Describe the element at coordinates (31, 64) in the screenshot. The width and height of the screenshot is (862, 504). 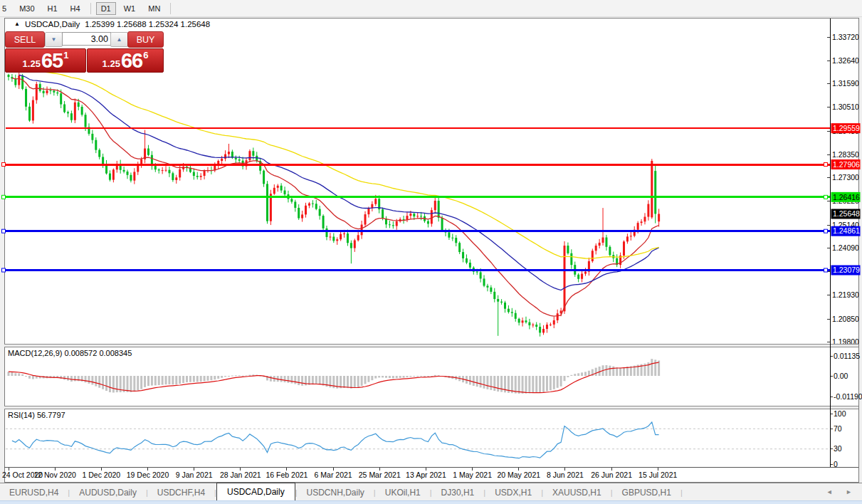
I see `sell-price-small: 1.25` at that location.